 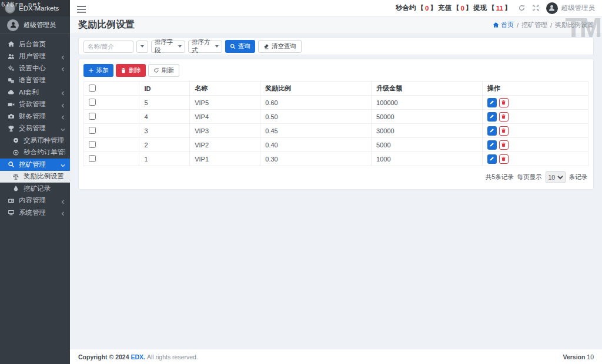 What do you see at coordinates (168, 47) in the screenshot?
I see `sort-field-select: 排序字段` at bounding box center [168, 47].